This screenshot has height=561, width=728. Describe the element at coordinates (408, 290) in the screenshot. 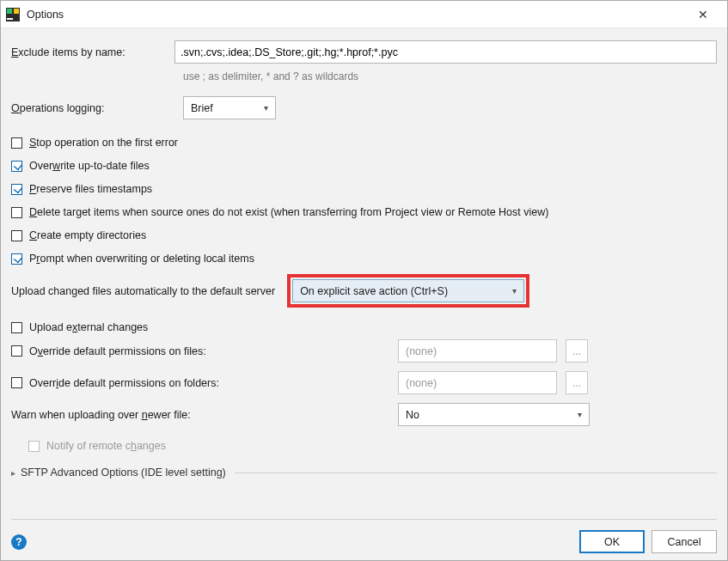

I see `upload-auto-combo: On explicit save action (Ctrl+S) ▾` at that location.